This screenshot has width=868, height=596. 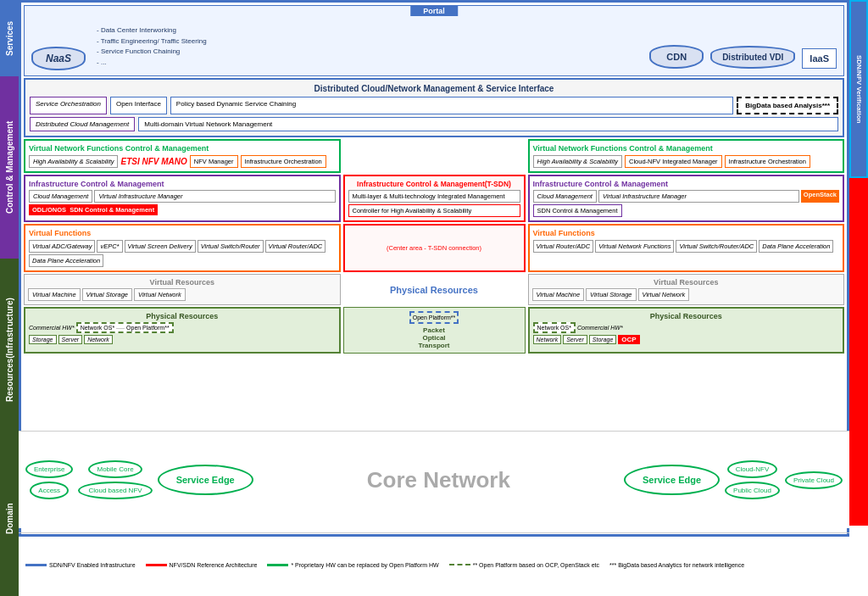 What do you see at coordinates (687, 197) in the screenshot?
I see `infra-right-boxes: Cloud Management Virtual Infrastructure …` at bounding box center [687, 197].